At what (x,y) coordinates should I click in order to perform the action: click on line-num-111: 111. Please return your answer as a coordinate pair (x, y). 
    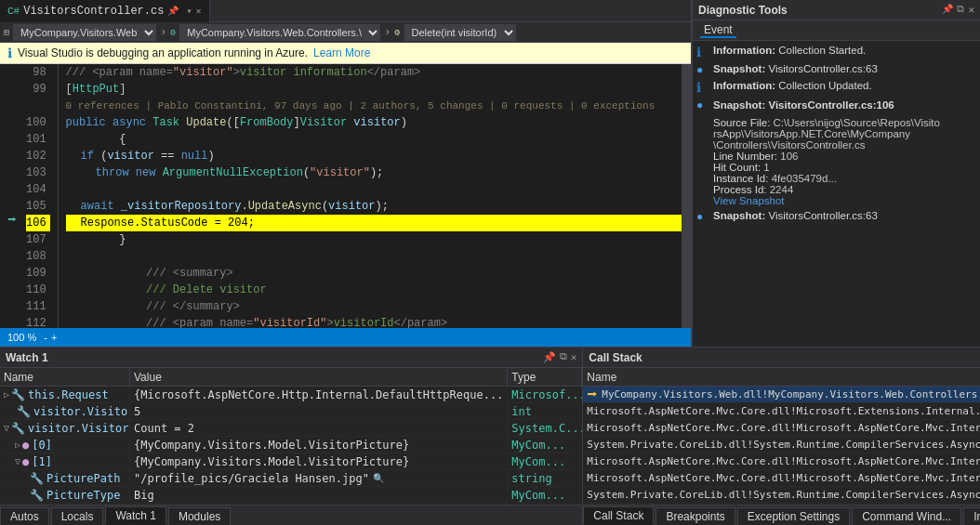
    Looking at the image, I should click on (38, 307).